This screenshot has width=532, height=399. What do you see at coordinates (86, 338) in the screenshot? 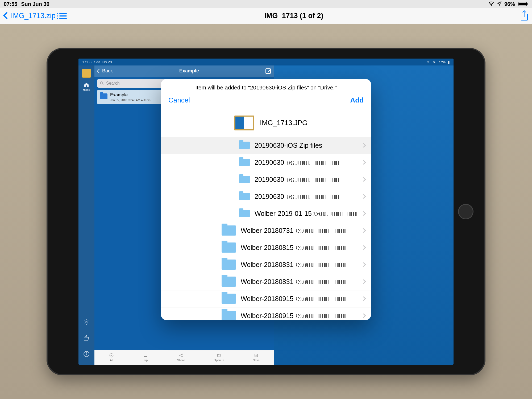
I see `thumbs-up-icon` at bounding box center [86, 338].